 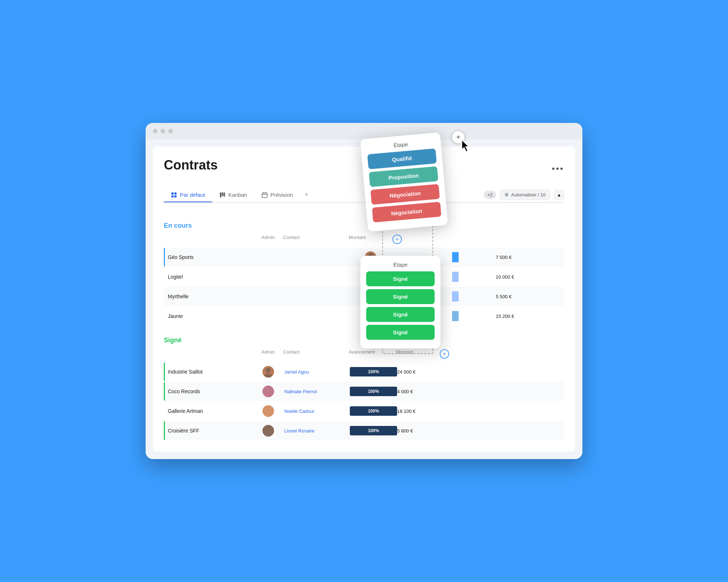 I want to click on etape-option-negociation-2: Négociation, so click(x=407, y=212).